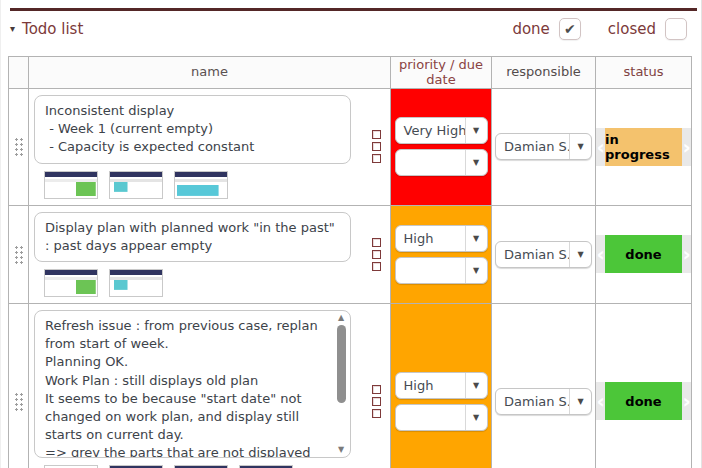  What do you see at coordinates (544, 73) in the screenshot?
I see `header-responsible: responsible` at bounding box center [544, 73].